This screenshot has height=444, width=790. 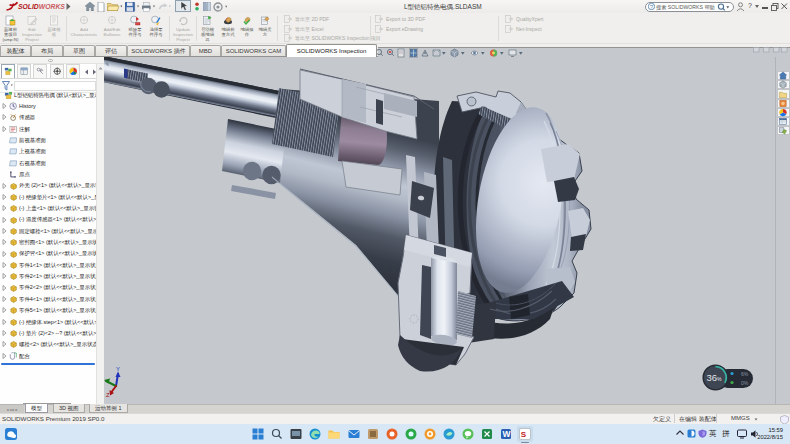 I want to click on svg-text: Y, so click(x=118, y=369).